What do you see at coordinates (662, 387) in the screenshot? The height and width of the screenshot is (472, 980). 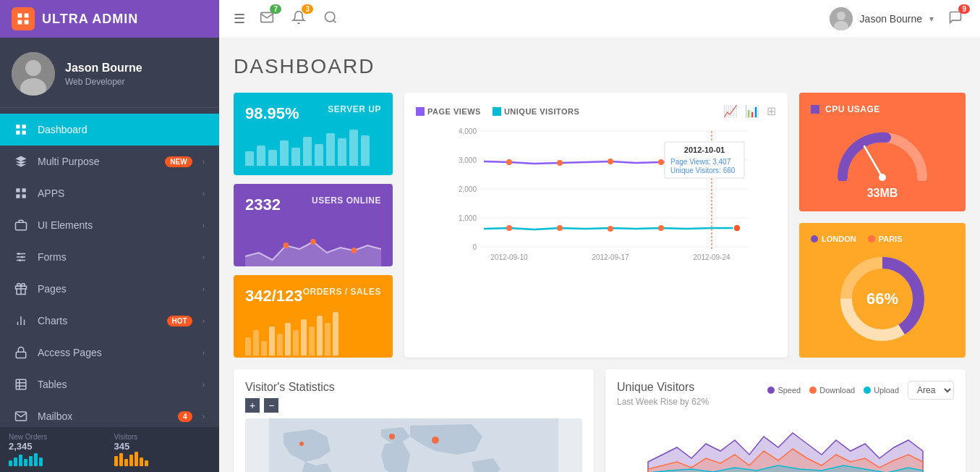 I see `unique-visitors-title: Unique Visitors` at bounding box center [662, 387].